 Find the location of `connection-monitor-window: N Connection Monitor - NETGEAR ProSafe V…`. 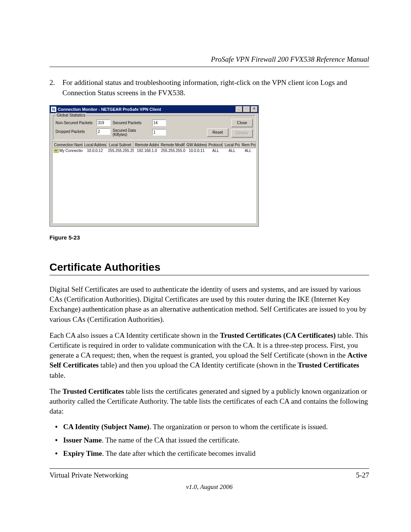

connection-monitor-window: N Connection Monitor - NETGEAR ProSafe V… is located at coordinates (154, 166).